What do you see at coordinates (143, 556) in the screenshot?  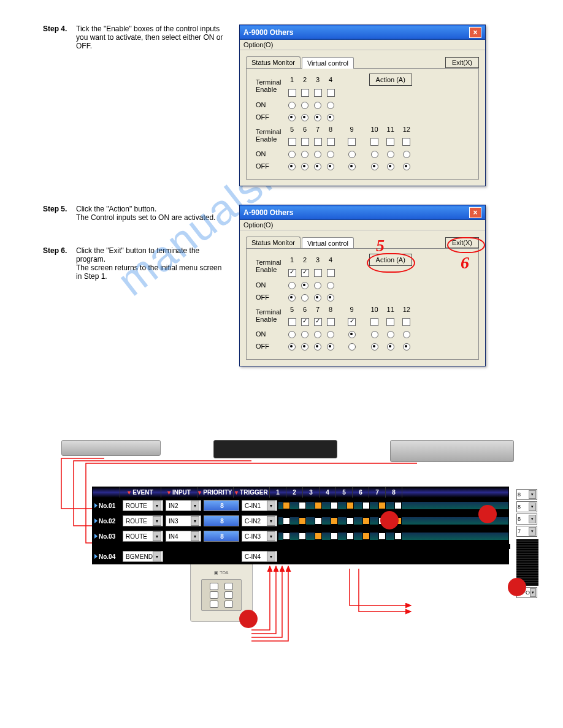 I see `event-select: BGMEND▾` at bounding box center [143, 556].